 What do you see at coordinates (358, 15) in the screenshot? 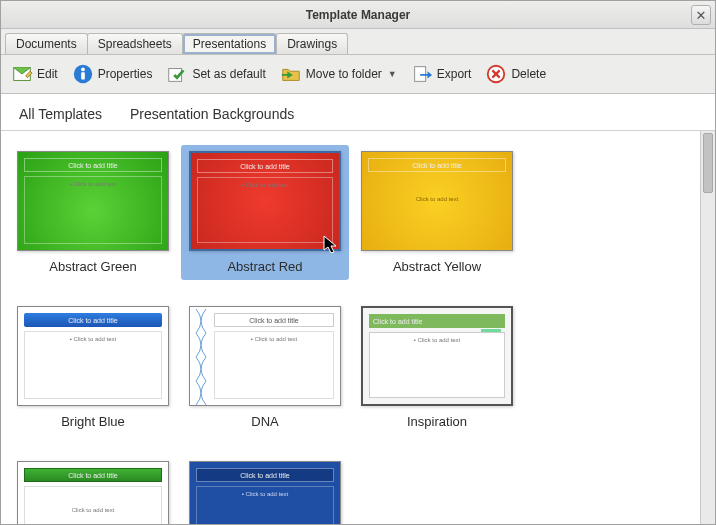
I see `window-title: Template Manager` at bounding box center [358, 15].